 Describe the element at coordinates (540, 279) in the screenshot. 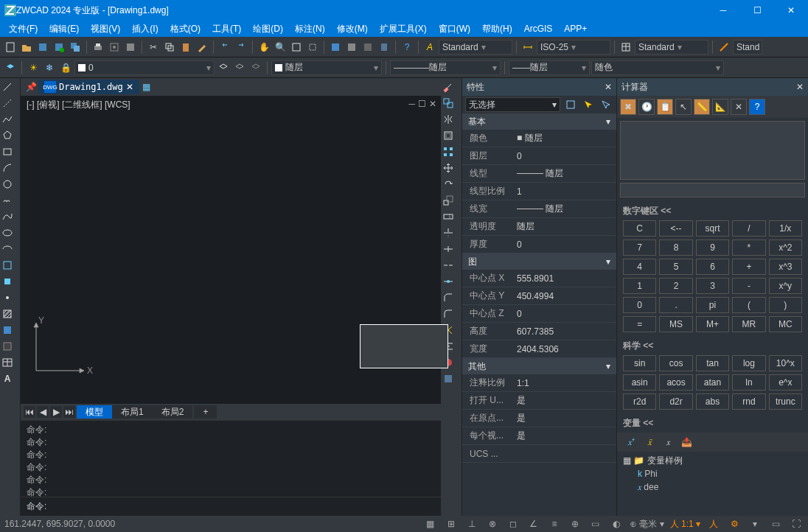

I see `prop-row: 中心点 X555.8901` at that location.